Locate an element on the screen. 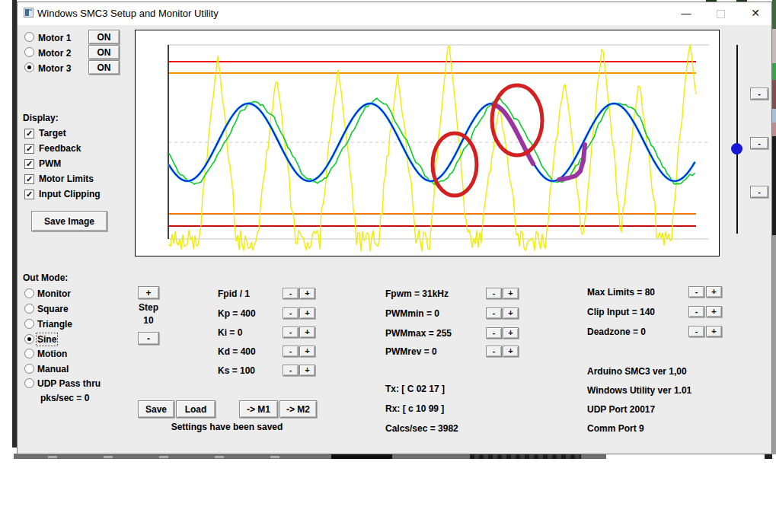 The height and width of the screenshot is (532, 776). radio-sine is located at coordinates (29, 339).